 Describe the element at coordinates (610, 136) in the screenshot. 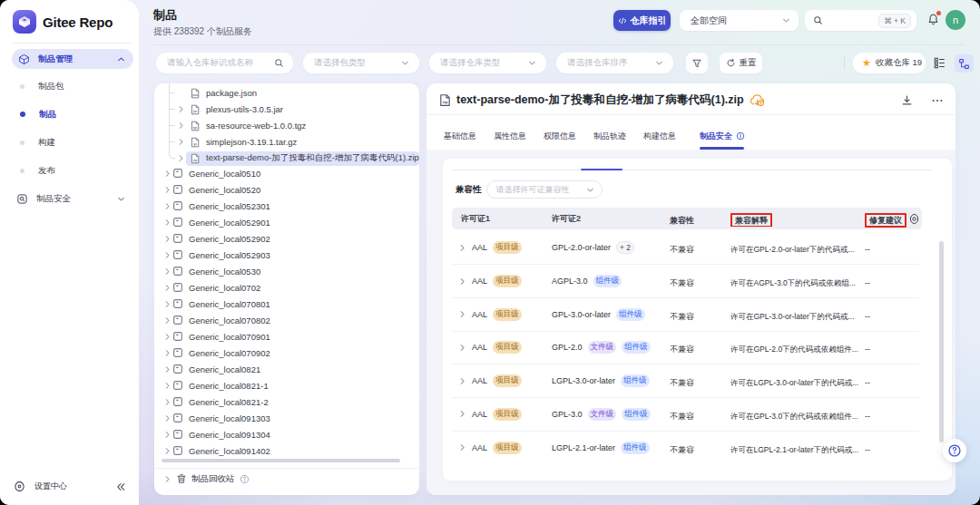

I see `tab-4: 制品轨迹` at that location.